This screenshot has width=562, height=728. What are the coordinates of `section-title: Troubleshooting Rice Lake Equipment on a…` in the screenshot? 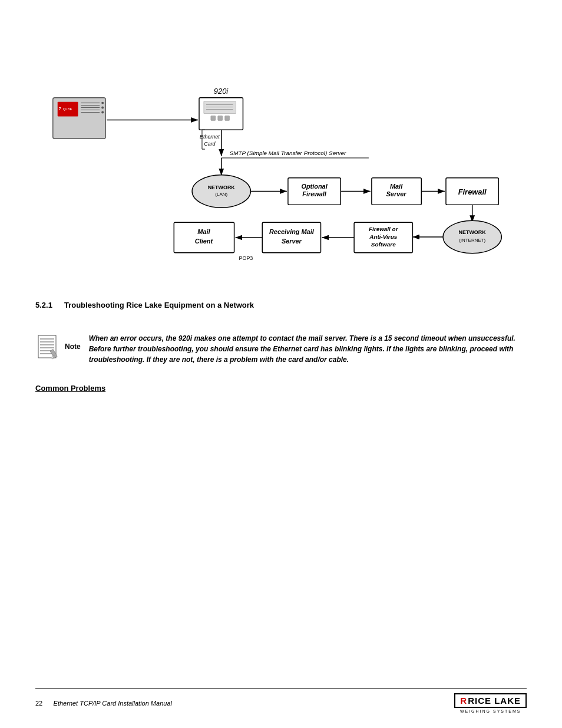 It's located at (159, 305).